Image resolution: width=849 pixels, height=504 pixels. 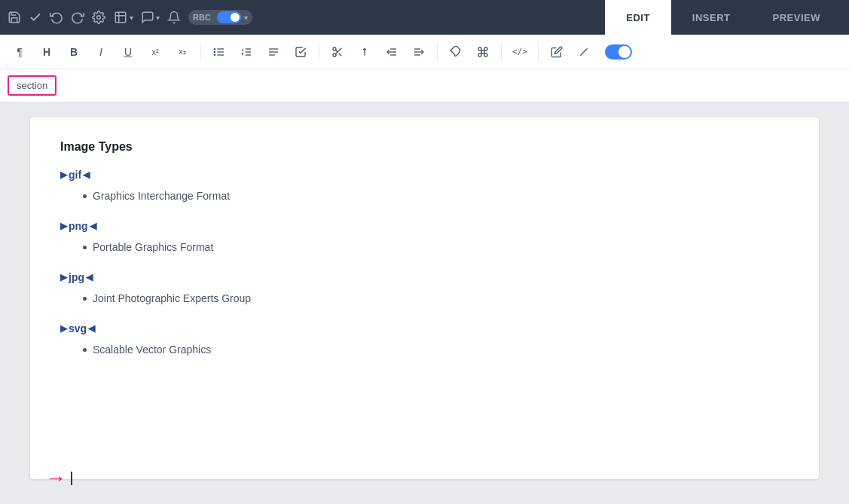 I want to click on bullet-svg, so click(x=84, y=350).